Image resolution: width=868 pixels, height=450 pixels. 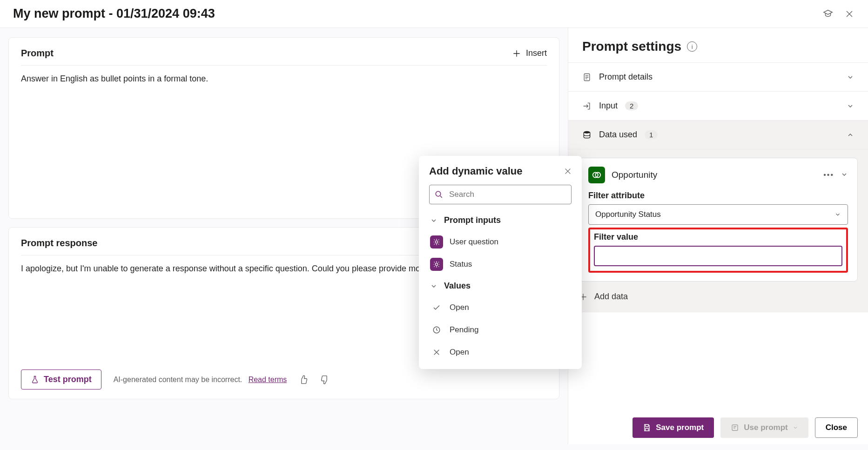 I want to click on accordion-input: Input 2, so click(x=718, y=106).